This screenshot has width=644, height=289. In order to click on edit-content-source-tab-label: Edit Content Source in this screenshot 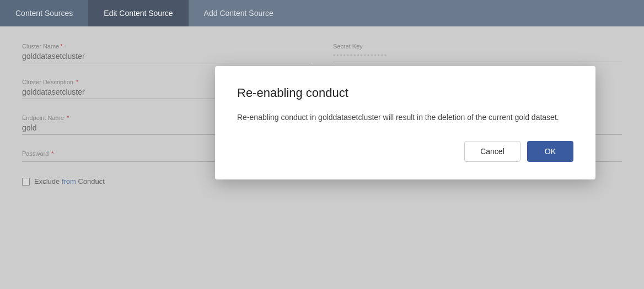, I will do `click(138, 13)`.